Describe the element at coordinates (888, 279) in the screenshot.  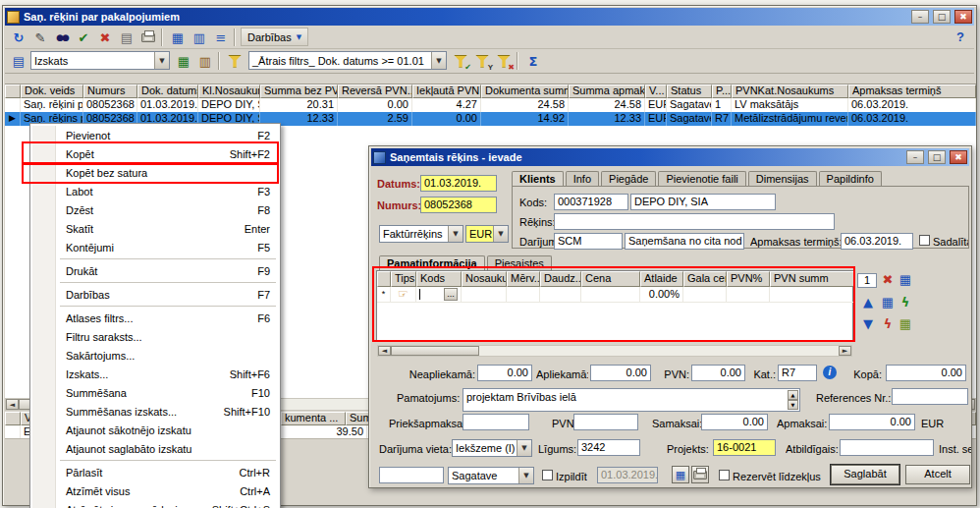
I see `delete-row-icon: ✖` at that location.